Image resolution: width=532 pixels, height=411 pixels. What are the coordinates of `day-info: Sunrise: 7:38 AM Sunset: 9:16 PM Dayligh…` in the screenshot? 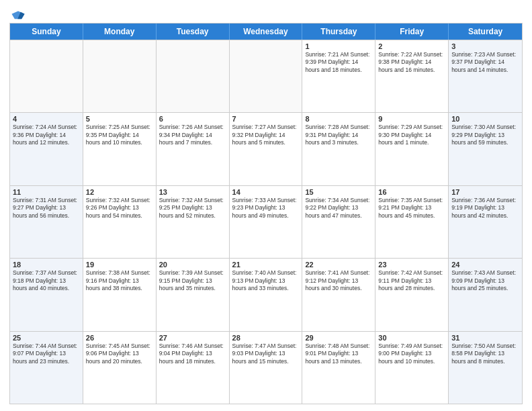 It's located at (120, 281).